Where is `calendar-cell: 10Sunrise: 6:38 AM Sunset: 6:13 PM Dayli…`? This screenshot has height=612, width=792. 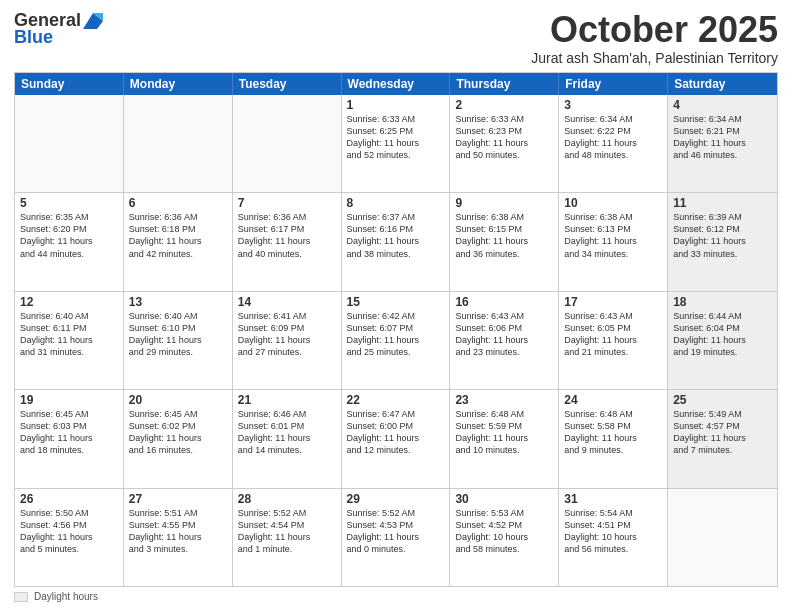 calendar-cell: 10Sunrise: 6:38 AM Sunset: 6:13 PM Dayli… is located at coordinates (614, 242).